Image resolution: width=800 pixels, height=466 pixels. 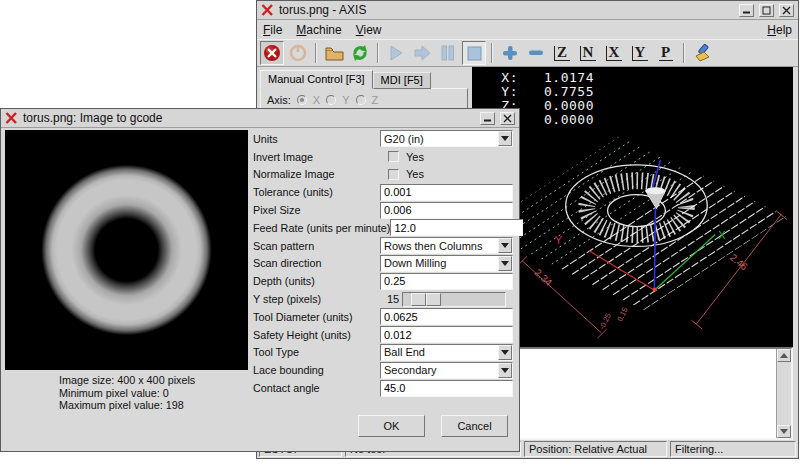 What do you see at coordinates (268, 10) in the screenshot?
I see `axis-logo-icon` at bounding box center [268, 10].